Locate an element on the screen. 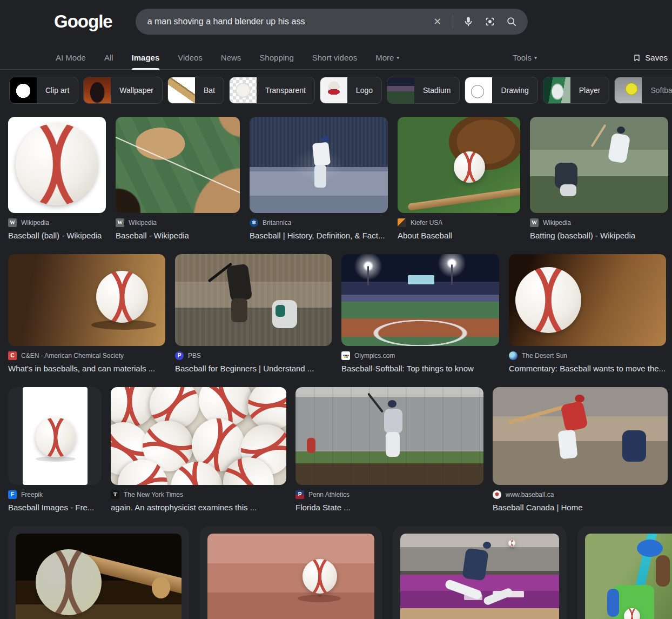 This screenshot has width=672, height=619. source-line: ✽Britannica is located at coordinates (319, 223).